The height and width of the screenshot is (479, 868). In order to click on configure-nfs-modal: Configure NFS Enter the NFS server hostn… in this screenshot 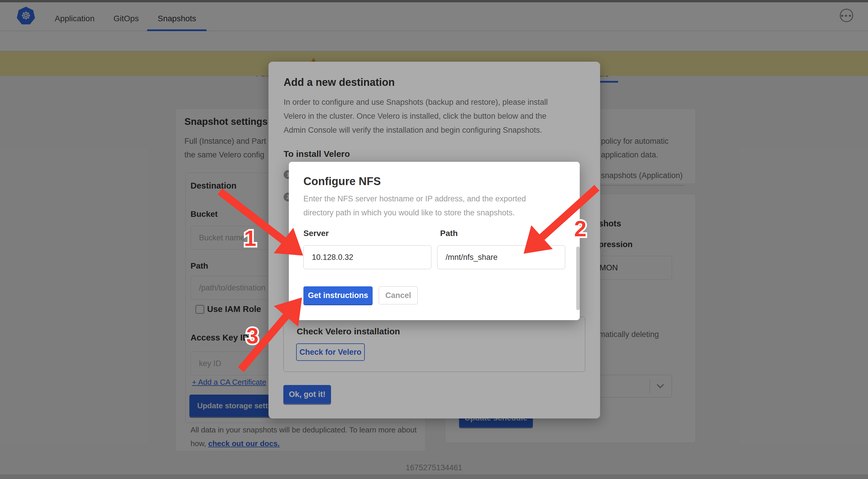, I will do `click(434, 241)`.